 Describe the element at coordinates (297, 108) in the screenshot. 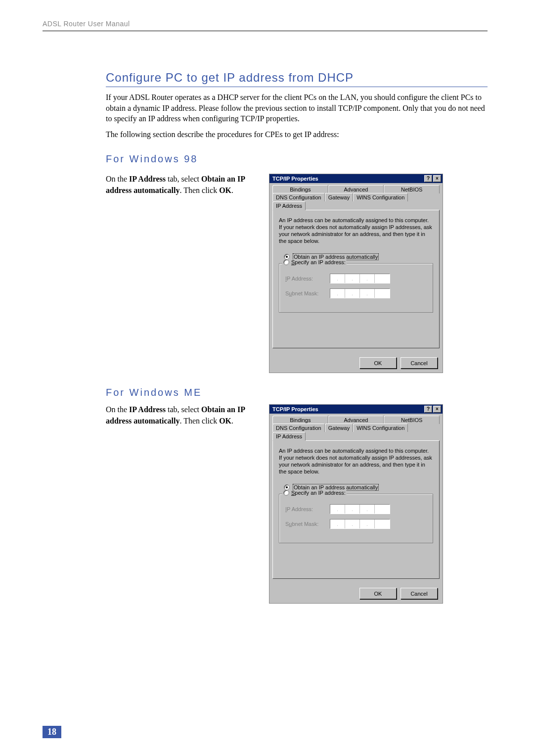

I see `intro-paragraph-1: If your ADSL Router operates as a DHCP s…` at that location.